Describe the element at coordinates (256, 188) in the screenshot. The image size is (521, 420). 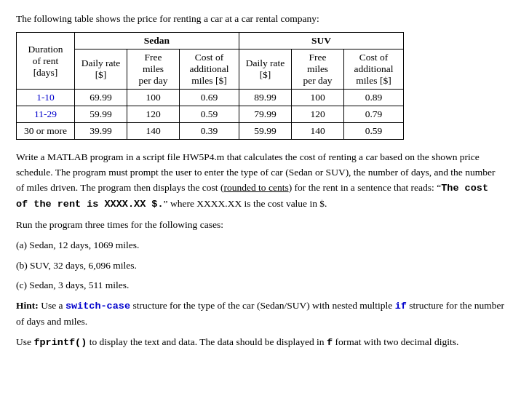
I see `p1-underline: rounded to cents` at that location.